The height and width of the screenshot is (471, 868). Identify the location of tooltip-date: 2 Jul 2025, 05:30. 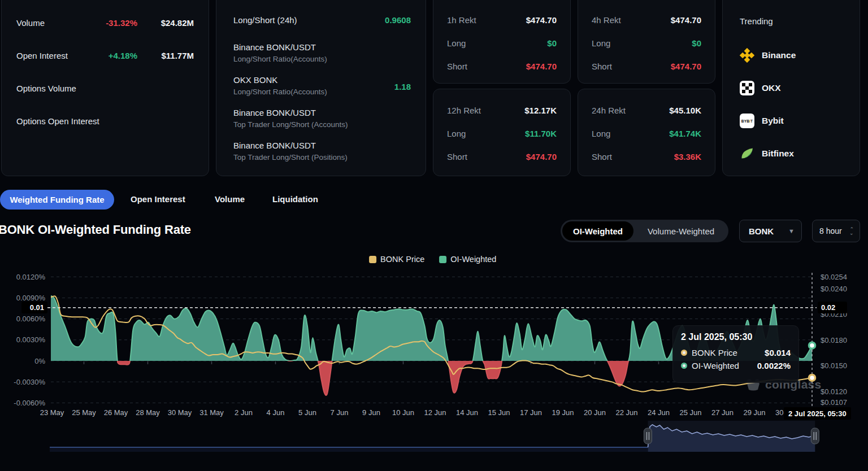
(736, 337).